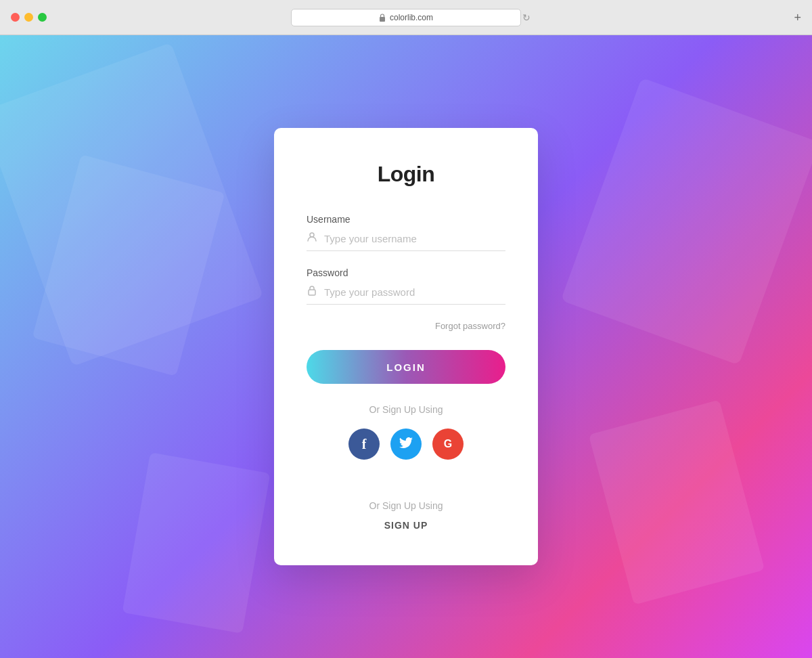 This screenshot has width=812, height=658. I want to click on twitter-button, so click(406, 444).